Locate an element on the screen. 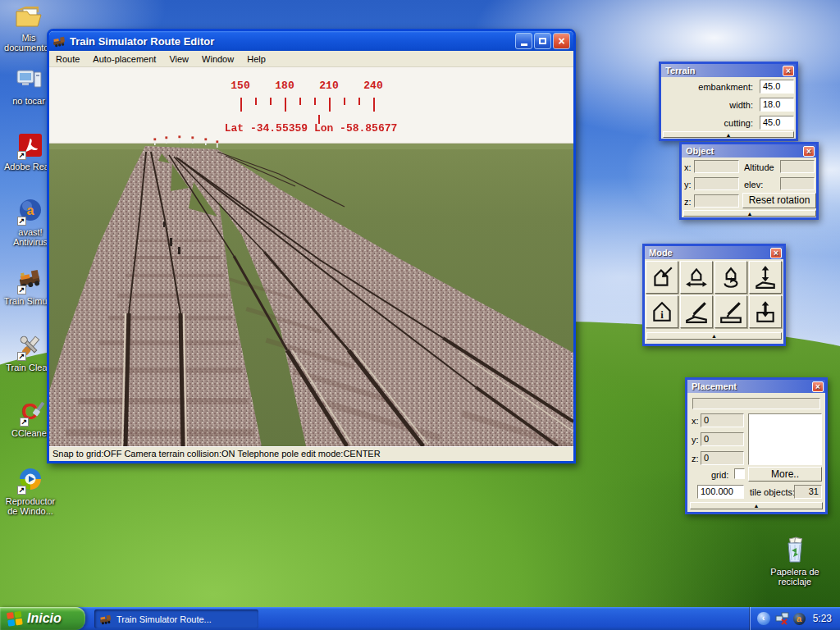  palette-title: Mode is located at coordinates (661, 253).